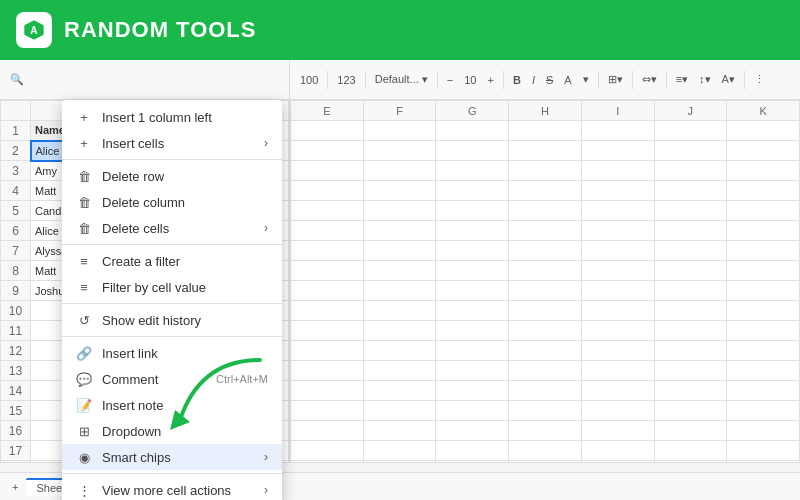 This screenshot has height=500, width=800. I want to click on borders-button: ⊞▾, so click(616, 80).